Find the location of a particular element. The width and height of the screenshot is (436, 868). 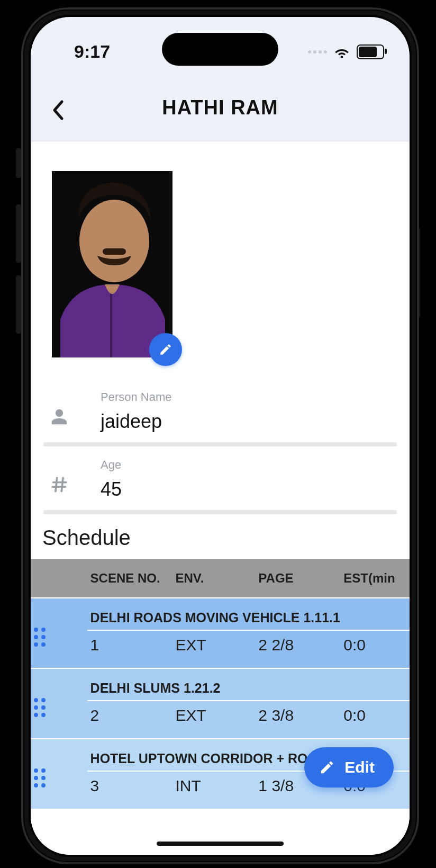

row-title: DELHI SLUMS 1.21.2 is located at coordinates (249, 684).